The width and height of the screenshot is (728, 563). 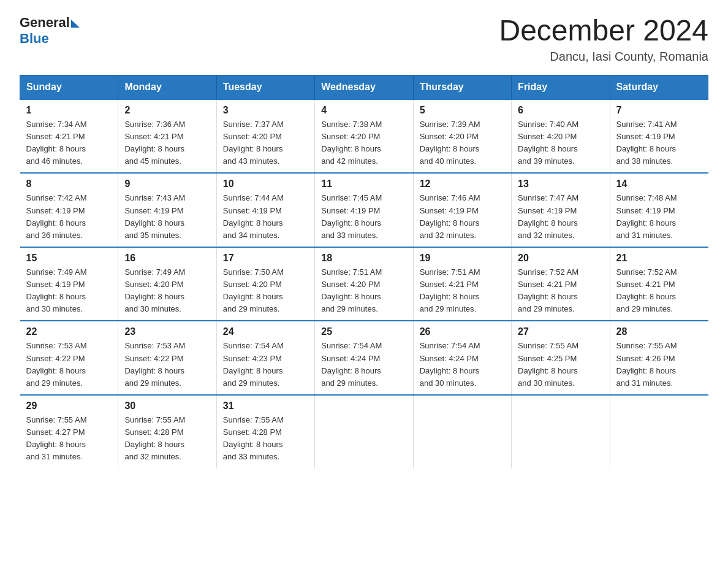 What do you see at coordinates (352, 216) in the screenshot?
I see `day-info: Sunrise: 7:45 AMSunset: 4:19 PMDaylight:…` at bounding box center [352, 216].